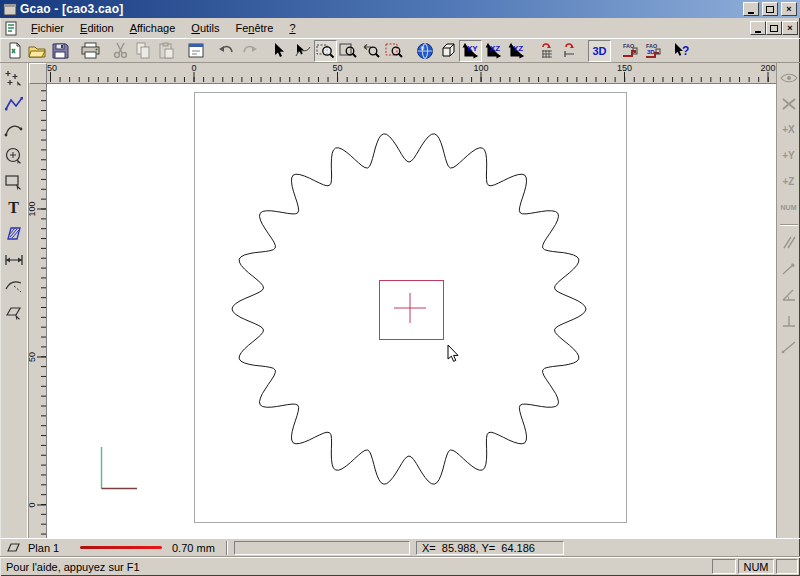 The height and width of the screenshot is (576, 800). Describe the element at coordinates (494, 51) in the screenshot. I see `plane-xz-button: XZ` at that location.